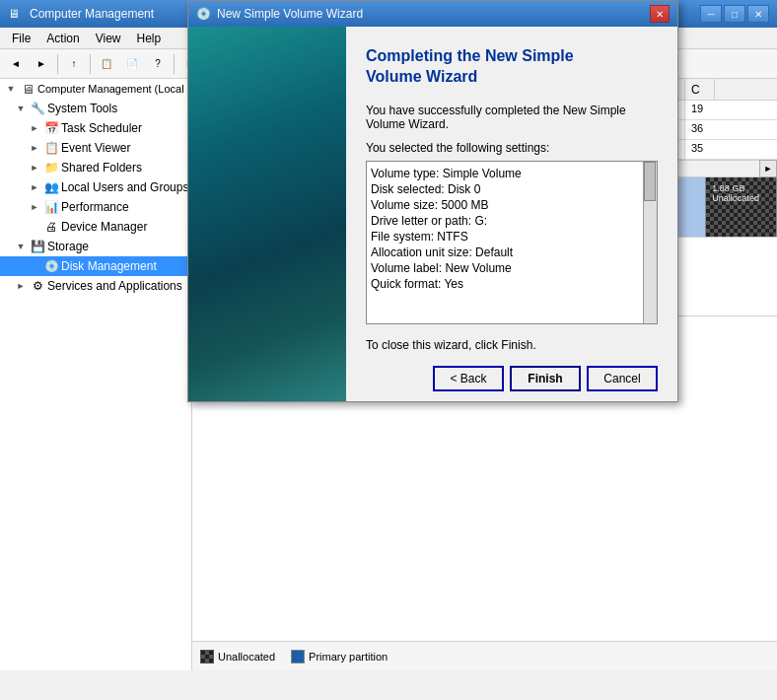  I want to click on dialog-title-bar: 💿 New Simple Volume Wizard ✕, so click(433, 14).